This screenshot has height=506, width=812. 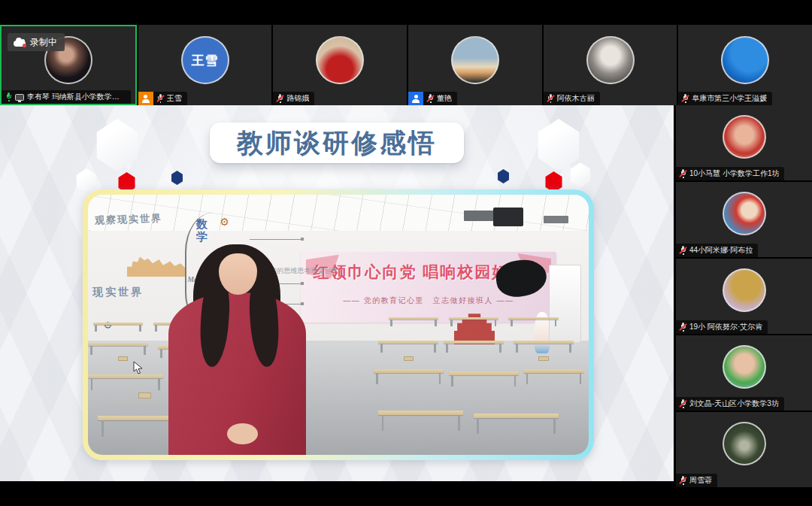 What do you see at coordinates (745, 65) in the screenshot?
I see `video-tile: 阜康市第三小学王溢媛` at bounding box center [745, 65].